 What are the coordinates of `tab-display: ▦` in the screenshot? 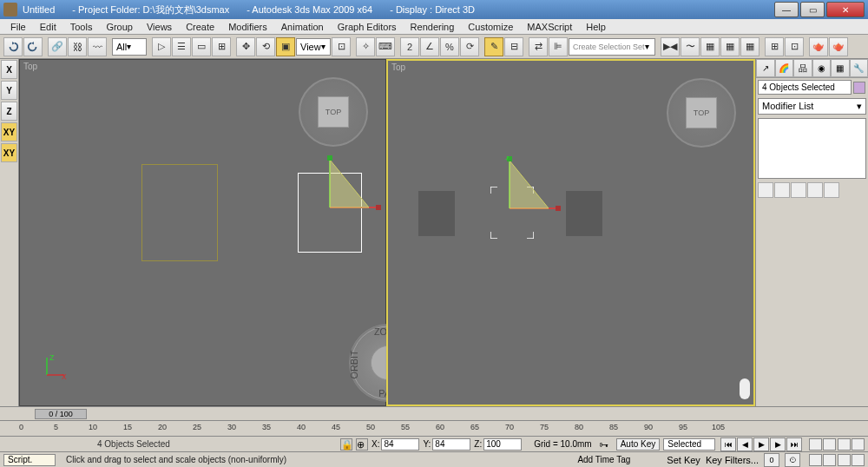 It's located at (840, 68).